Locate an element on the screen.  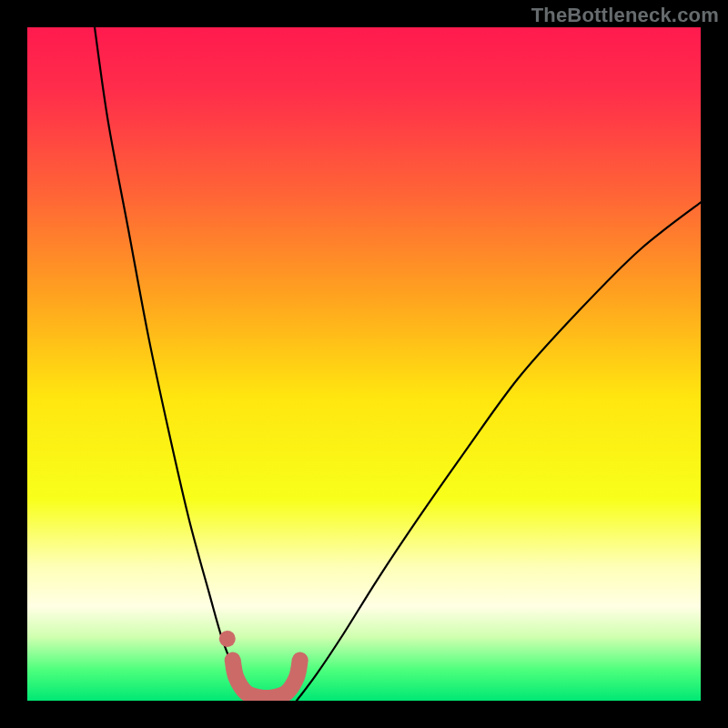
highlight-dot is located at coordinates (228, 639).